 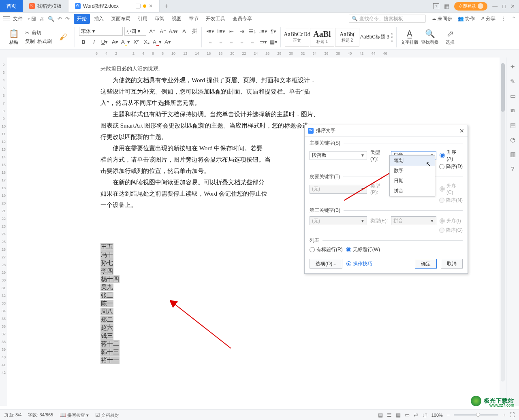 I want to click on assistant-icon: ✦, so click(x=513, y=67).